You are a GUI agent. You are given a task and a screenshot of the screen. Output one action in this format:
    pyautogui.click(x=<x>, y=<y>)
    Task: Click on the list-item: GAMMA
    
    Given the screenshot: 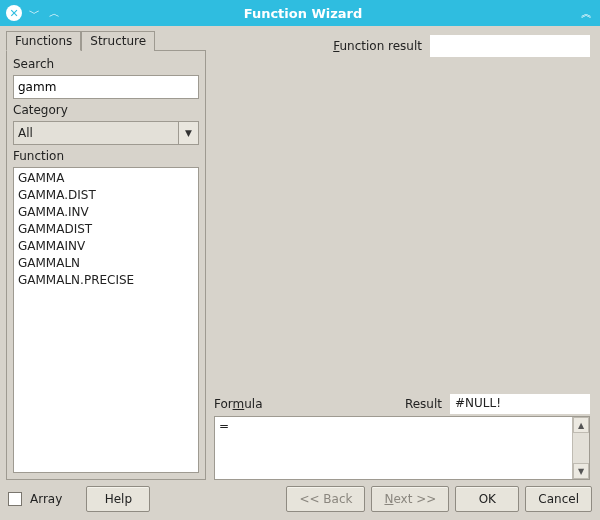 What is the action you would take?
    pyautogui.click(x=106, y=178)
    